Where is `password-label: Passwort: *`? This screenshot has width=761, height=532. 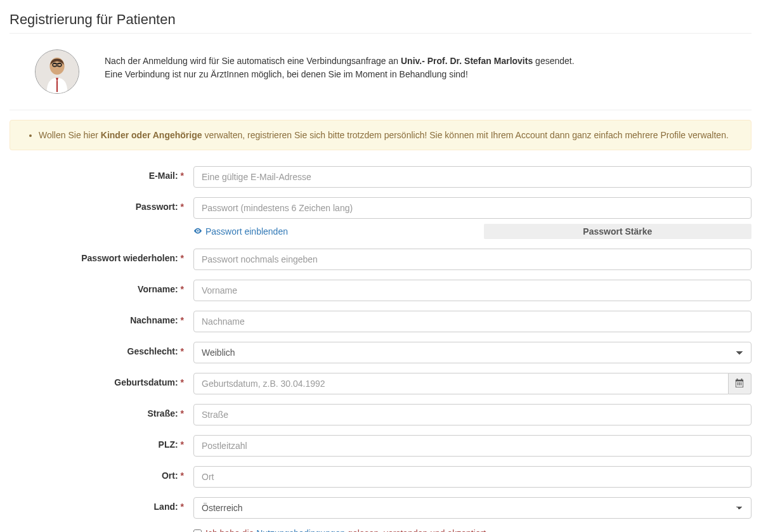 password-label: Passwort: * is located at coordinates (101, 204).